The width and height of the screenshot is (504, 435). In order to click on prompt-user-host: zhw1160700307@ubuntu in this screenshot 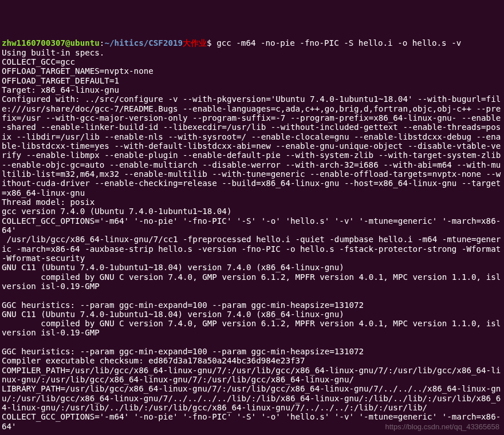, I will do `click(50, 43)`.